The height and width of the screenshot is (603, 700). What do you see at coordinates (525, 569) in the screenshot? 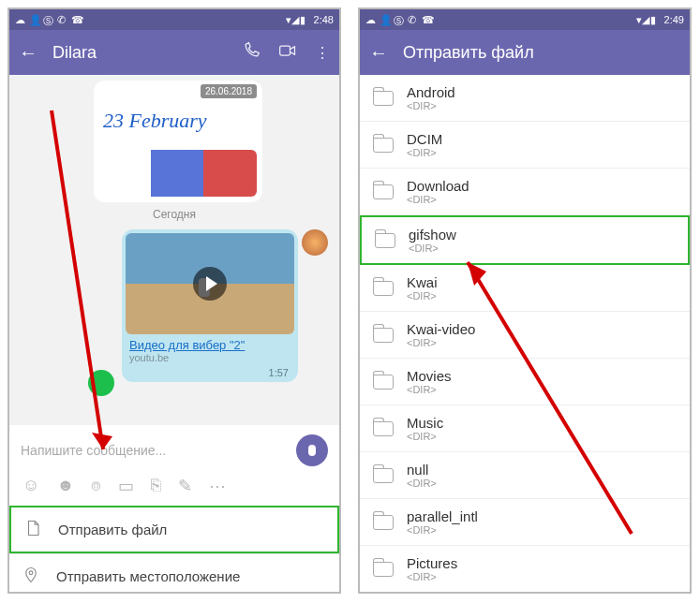
I see `folder-row: Pictures<DIR>` at bounding box center [525, 569].